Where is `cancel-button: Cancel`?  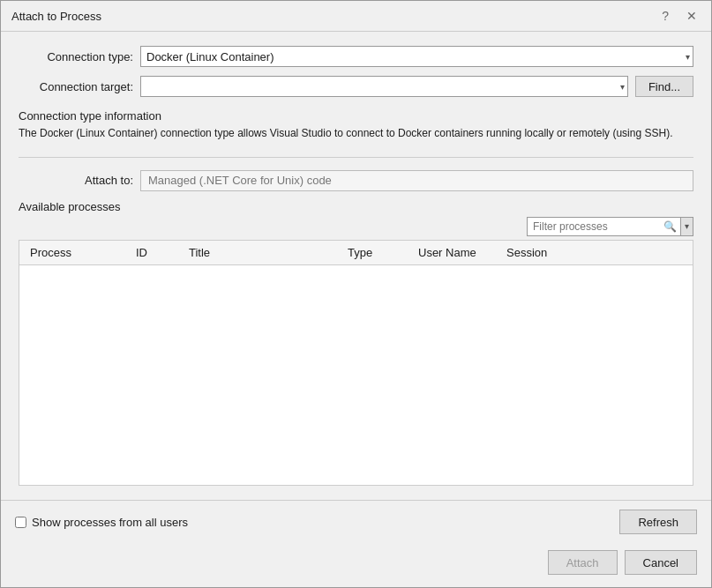
cancel-button: Cancel is located at coordinates (661, 562).